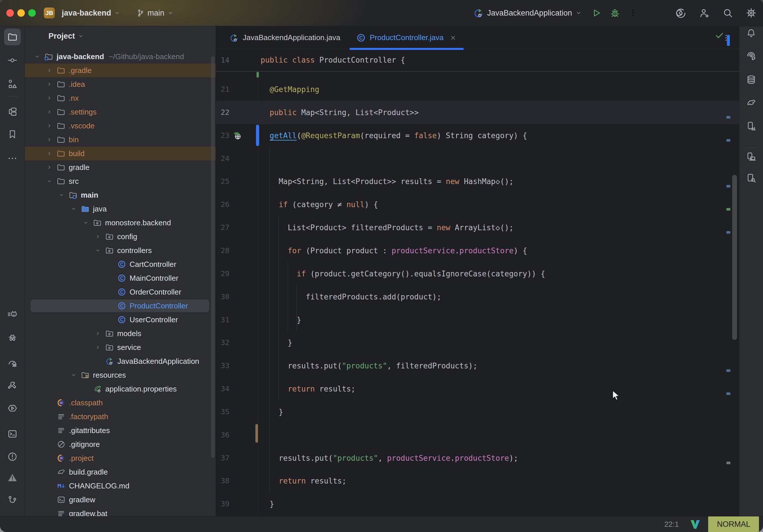 This screenshot has height=532, width=763. What do you see at coordinates (82, 13) in the screenshot?
I see `project-widget: JB java-backend` at bounding box center [82, 13].